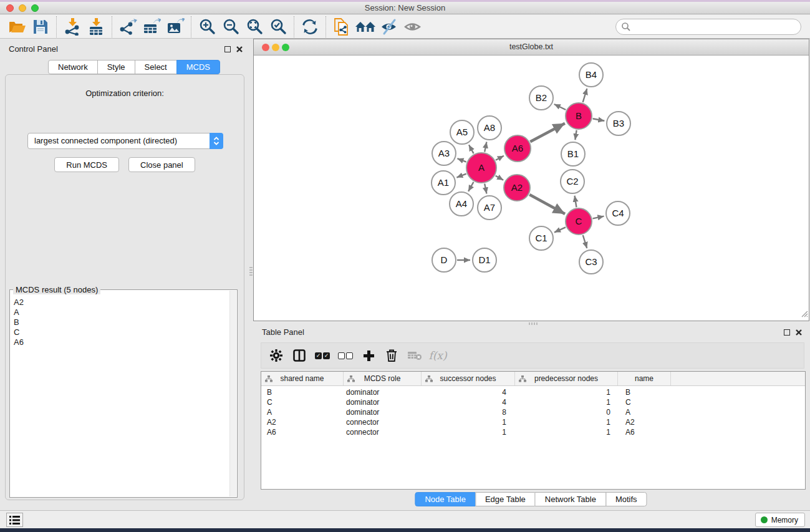 The width and height of the screenshot is (810, 532). What do you see at coordinates (547, 205) in the screenshot?
I see `graph-edge-A2-C` at bounding box center [547, 205].